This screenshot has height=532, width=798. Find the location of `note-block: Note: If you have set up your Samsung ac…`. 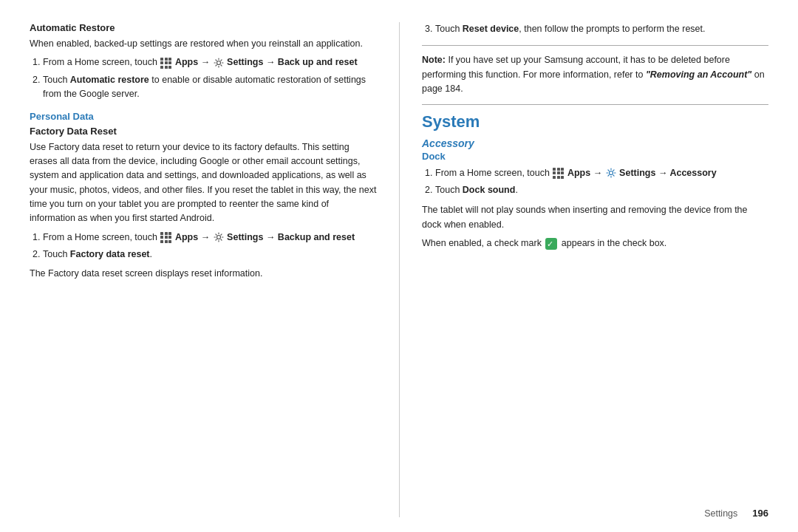

note-block: Note: If you have set up your Samsung ac… is located at coordinates (596, 75).